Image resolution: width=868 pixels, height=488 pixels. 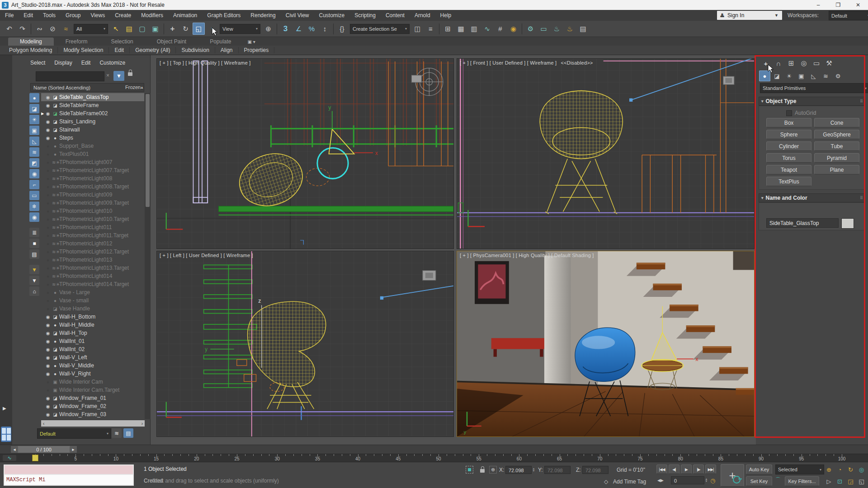 What do you see at coordinates (789, 135) in the screenshot?
I see `sphere-button: Sphere` at bounding box center [789, 135].